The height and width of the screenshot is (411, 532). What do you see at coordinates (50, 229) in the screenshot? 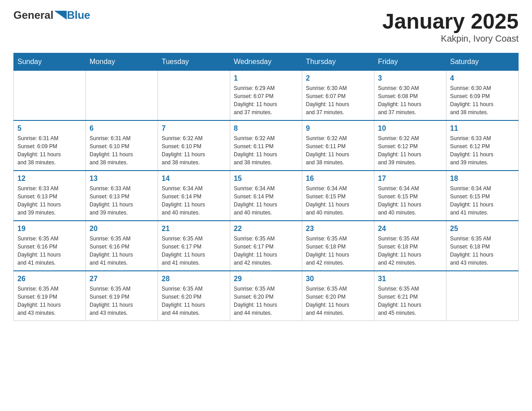
I see `day-number: 19` at bounding box center [50, 229].